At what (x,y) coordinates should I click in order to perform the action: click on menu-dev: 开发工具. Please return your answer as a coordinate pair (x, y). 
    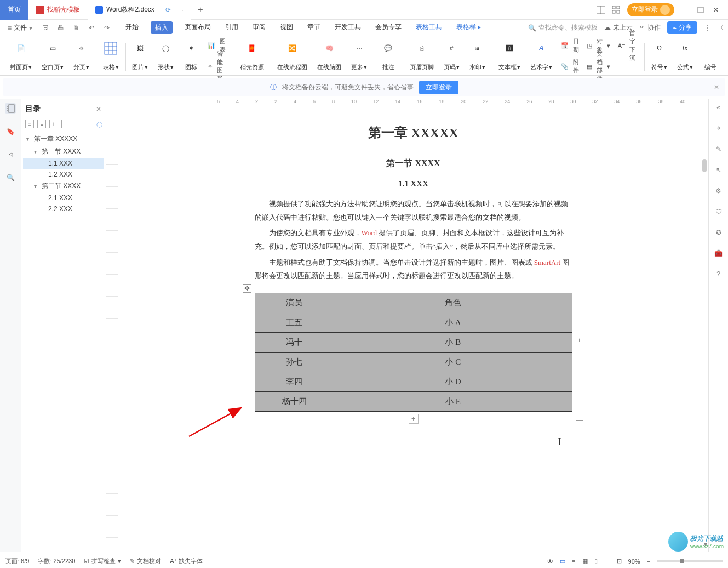
    Looking at the image, I should click on (348, 27).